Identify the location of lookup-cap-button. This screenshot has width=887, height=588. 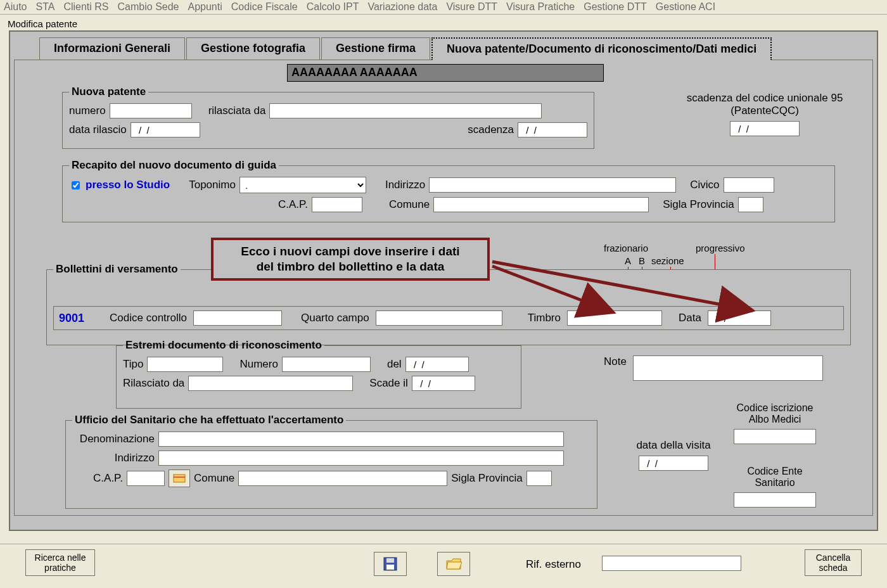
(179, 478).